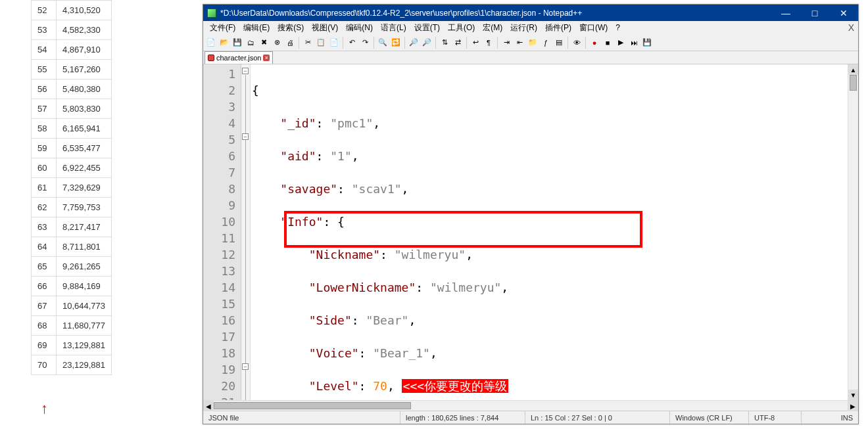  I want to click on sync-v-icon: ⇅, so click(445, 43).